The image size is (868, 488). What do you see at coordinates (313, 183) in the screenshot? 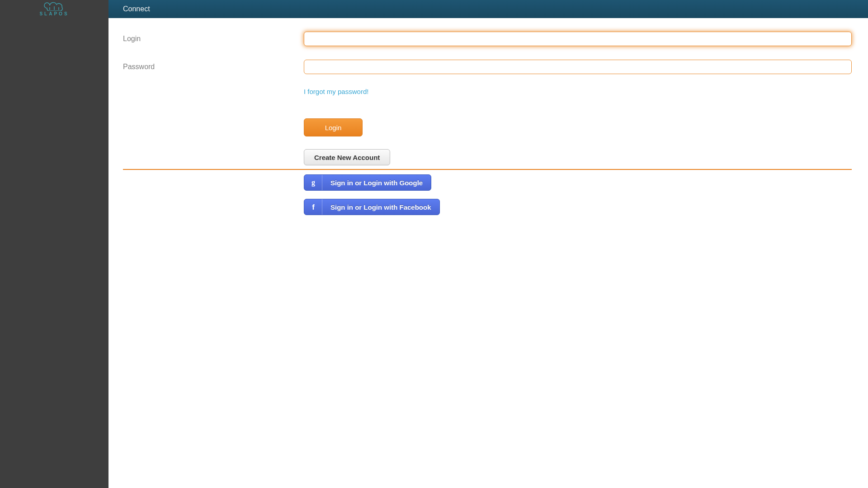
I see `google-icon: g` at bounding box center [313, 183].